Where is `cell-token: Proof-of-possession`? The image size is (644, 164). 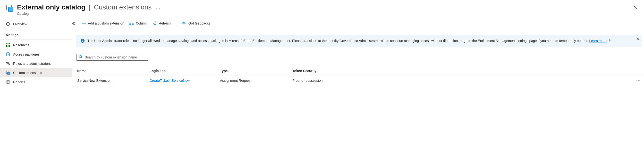 cell-token: Proof-of-possession is located at coordinates (462, 80).